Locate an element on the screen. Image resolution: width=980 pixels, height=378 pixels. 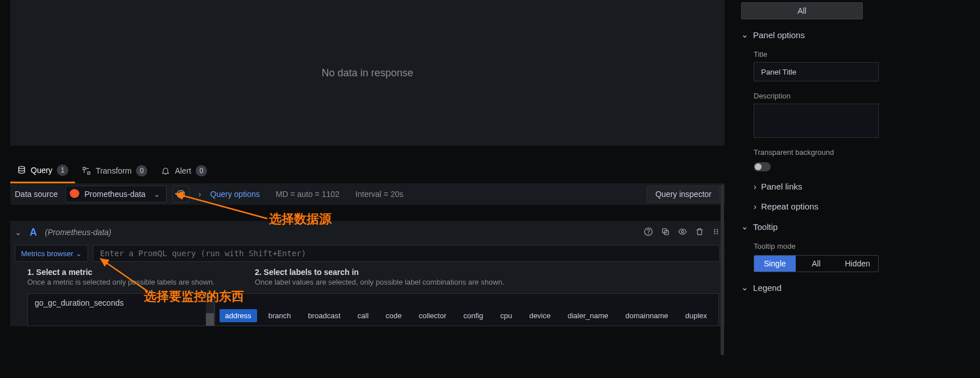
panel-options-section: ⌄ Panel options is located at coordinates (858, 35).